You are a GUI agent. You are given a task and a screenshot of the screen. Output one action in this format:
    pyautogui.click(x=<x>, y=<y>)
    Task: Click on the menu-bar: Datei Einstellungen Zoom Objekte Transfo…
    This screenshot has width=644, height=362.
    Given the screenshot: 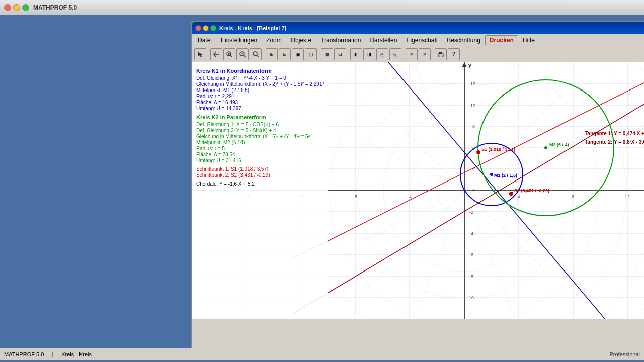 What is the action you would take?
    pyautogui.click(x=418, y=40)
    